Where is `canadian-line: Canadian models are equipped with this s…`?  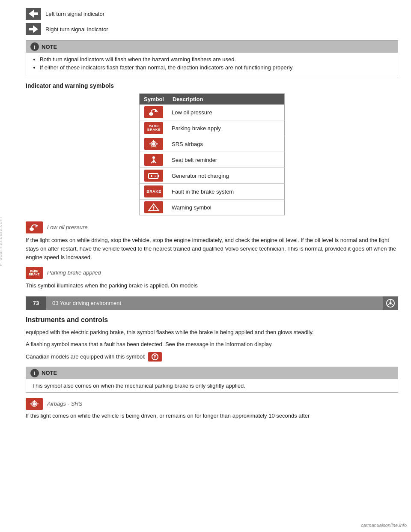
canadian-line: Canadian models are equipped with this s… is located at coordinates (212, 357).